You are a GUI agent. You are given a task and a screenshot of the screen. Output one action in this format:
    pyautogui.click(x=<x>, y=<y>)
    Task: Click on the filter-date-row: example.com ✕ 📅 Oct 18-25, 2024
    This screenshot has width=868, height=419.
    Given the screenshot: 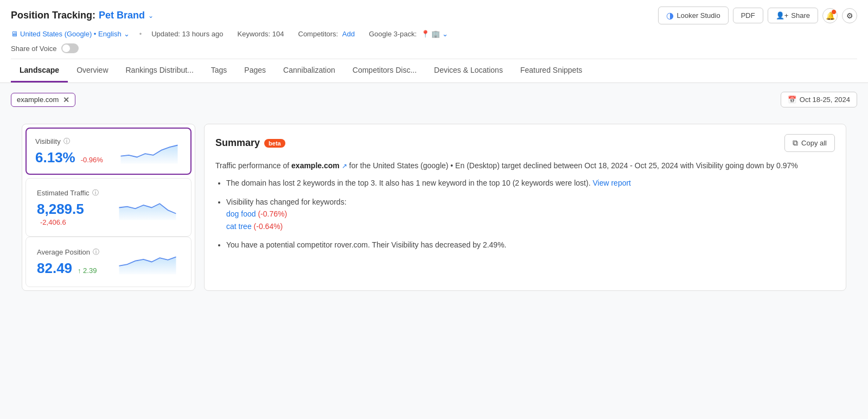 What is the action you would take?
    pyautogui.click(x=434, y=100)
    